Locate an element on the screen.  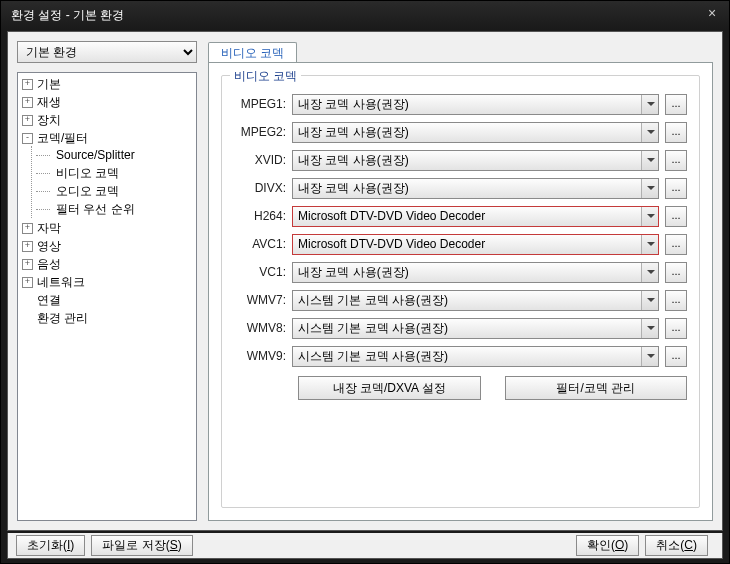
profile-selector: 기본 환경 is located at coordinates (107, 52).